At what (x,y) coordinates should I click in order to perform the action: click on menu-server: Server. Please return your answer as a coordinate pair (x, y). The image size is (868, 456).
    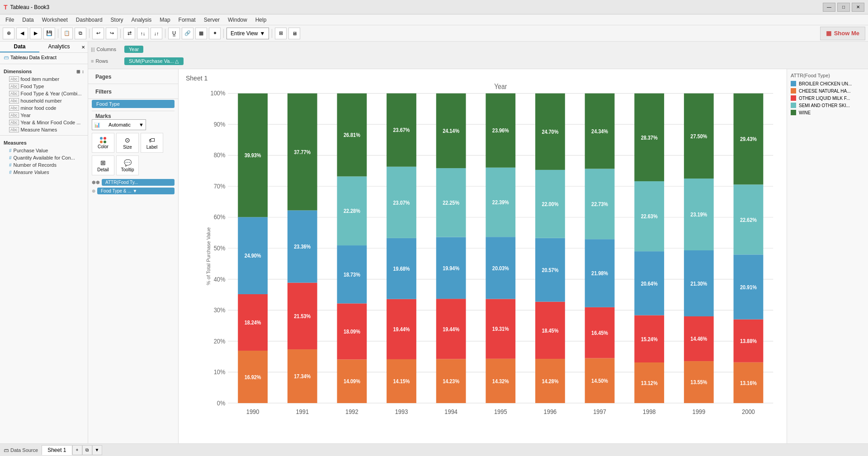
    Looking at the image, I should click on (212, 20).